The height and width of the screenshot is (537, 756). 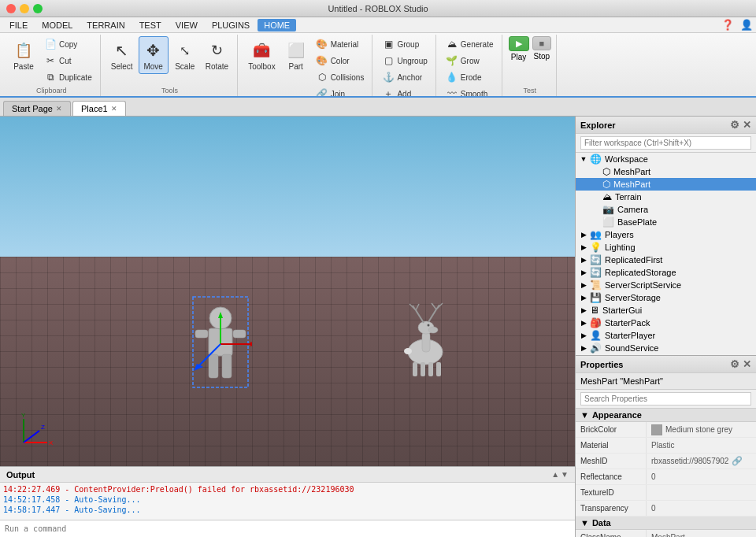 I want to click on grow-button: 🌱 Grow, so click(x=463, y=61).